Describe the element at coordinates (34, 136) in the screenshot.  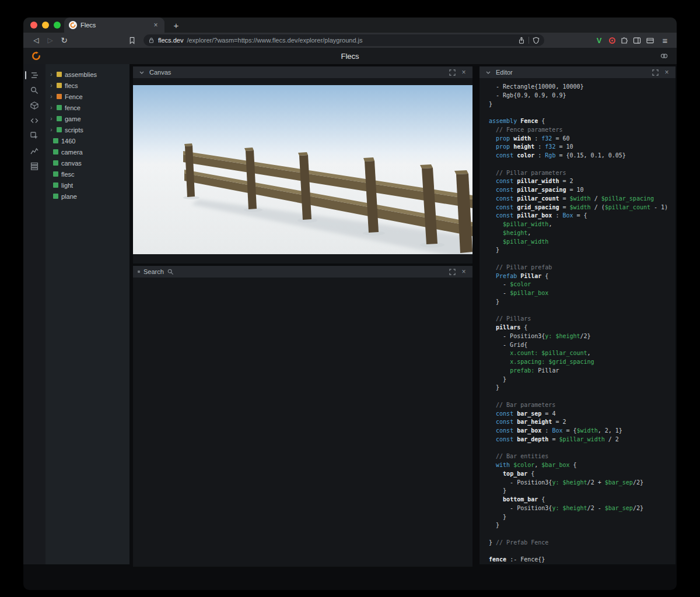
I see `inspect-cursor-icon` at that location.